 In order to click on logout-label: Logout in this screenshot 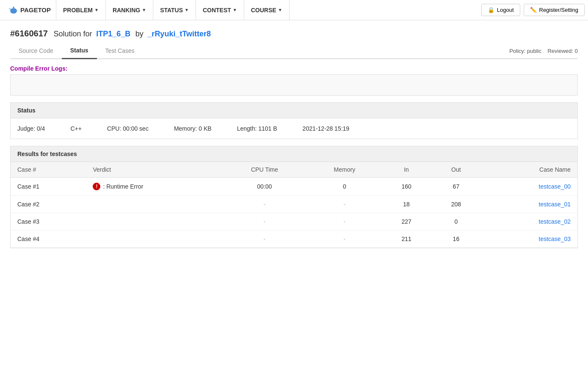, I will do `click(505, 10)`.